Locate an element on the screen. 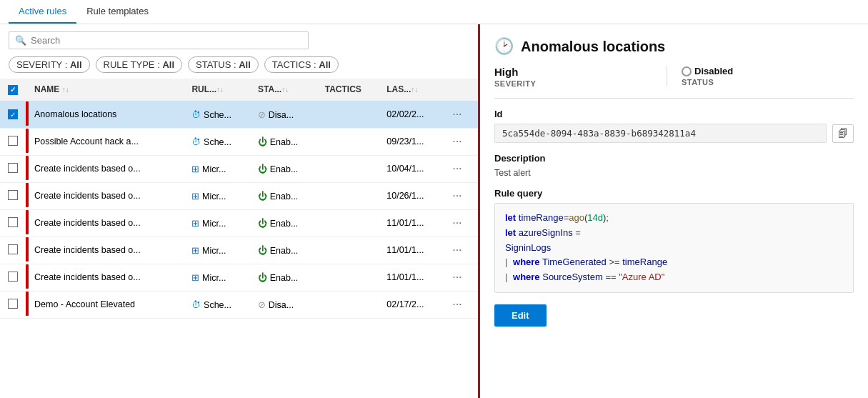  header-name: NAME ↑↓ is located at coordinates (109, 90).